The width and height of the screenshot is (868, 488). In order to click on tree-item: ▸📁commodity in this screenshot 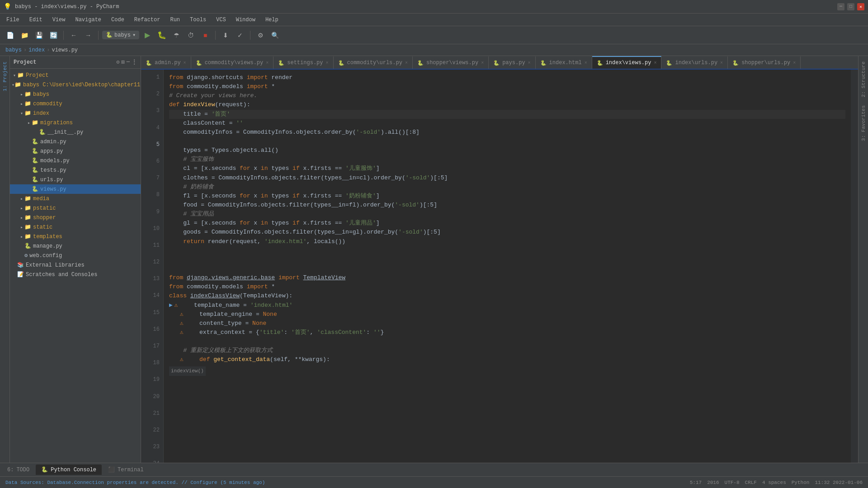, I will do `click(75, 104)`.